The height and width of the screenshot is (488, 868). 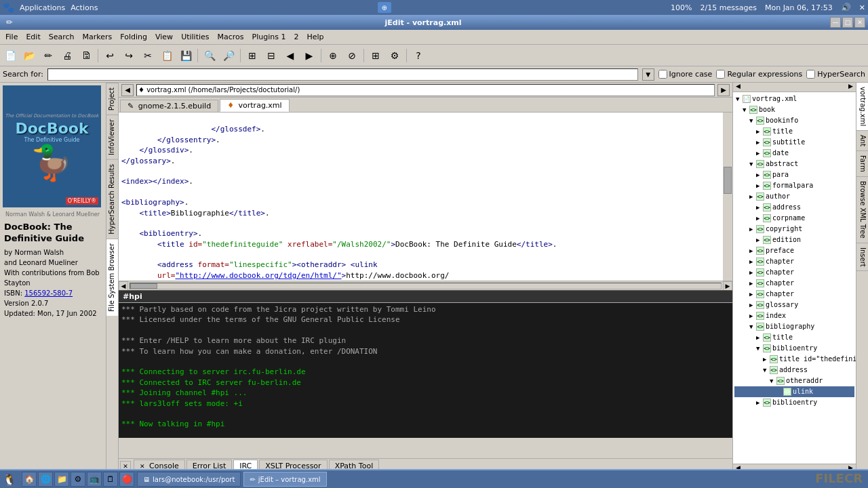 I want to click on file-path-dropdown: ♦ vortrag.xml (/home/lars/Projects/doctu…, so click(x=426, y=90).